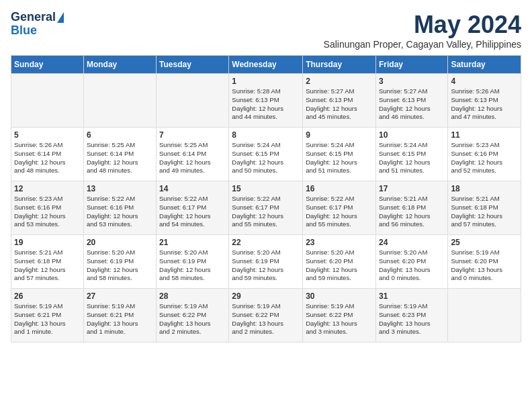  Describe the element at coordinates (47, 332) in the screenshot. I see `day-info: and 1 minute.` at that location.